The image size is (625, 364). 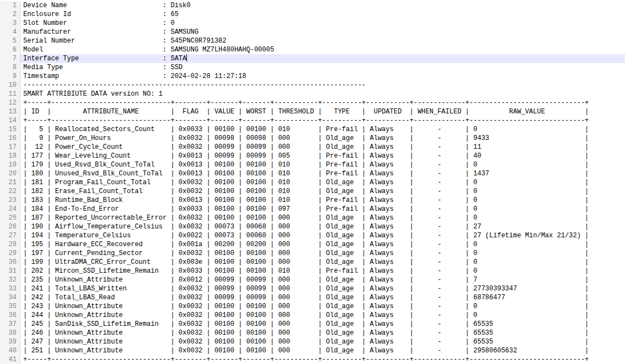 I want to click on line-number: 23, so click(x=10, y=200).